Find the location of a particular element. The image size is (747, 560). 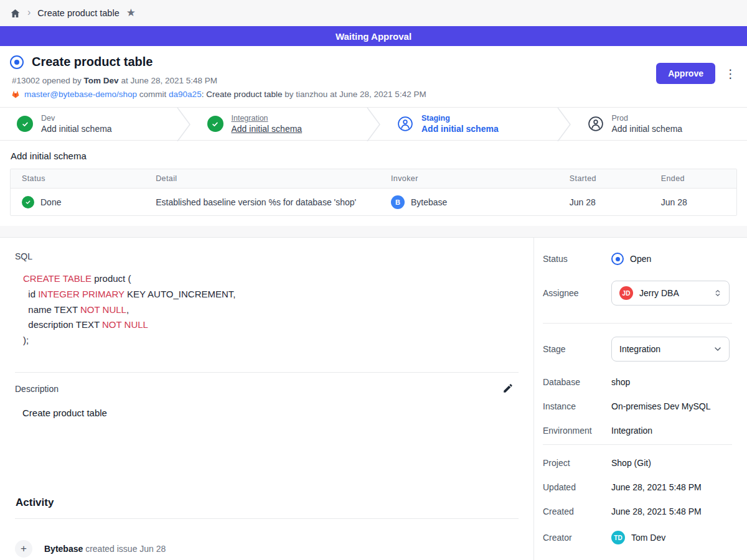

activity-actor: Bytebase is located at coordinates (63, 549).